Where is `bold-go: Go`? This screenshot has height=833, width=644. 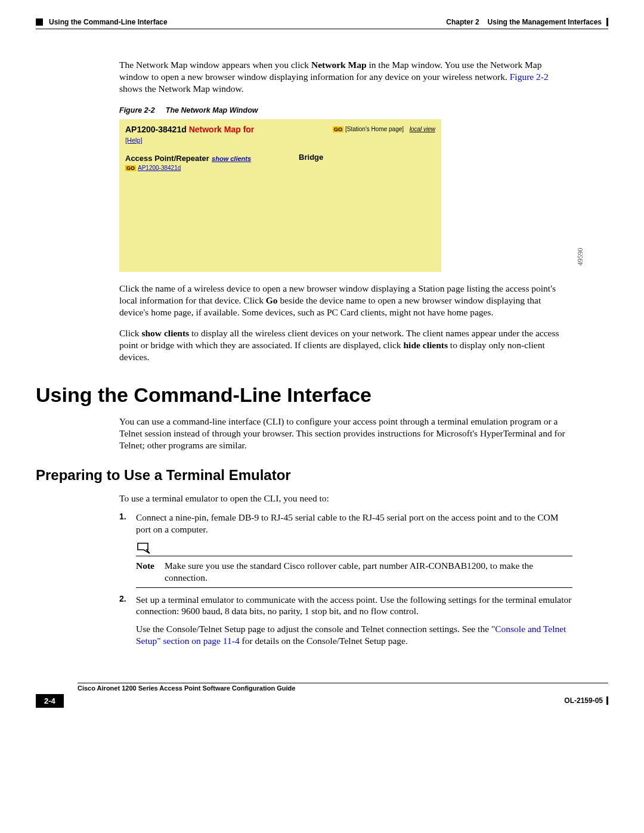 bold-go: Go is located at coordinates (272, 301).